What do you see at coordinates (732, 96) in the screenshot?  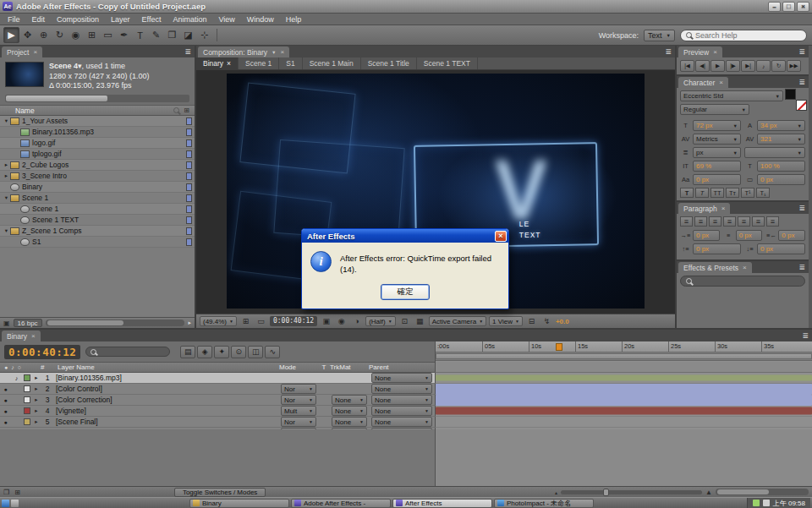 I see `font-family-dropdown: Eccentric Std▼` at bounding box center [732, 96].